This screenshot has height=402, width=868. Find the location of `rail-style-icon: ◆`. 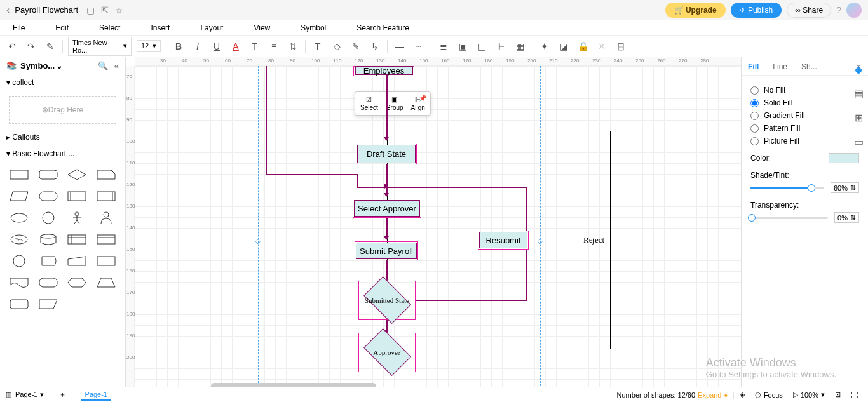

rail-style-icon: ◆ is located at coordinates (858, 69).